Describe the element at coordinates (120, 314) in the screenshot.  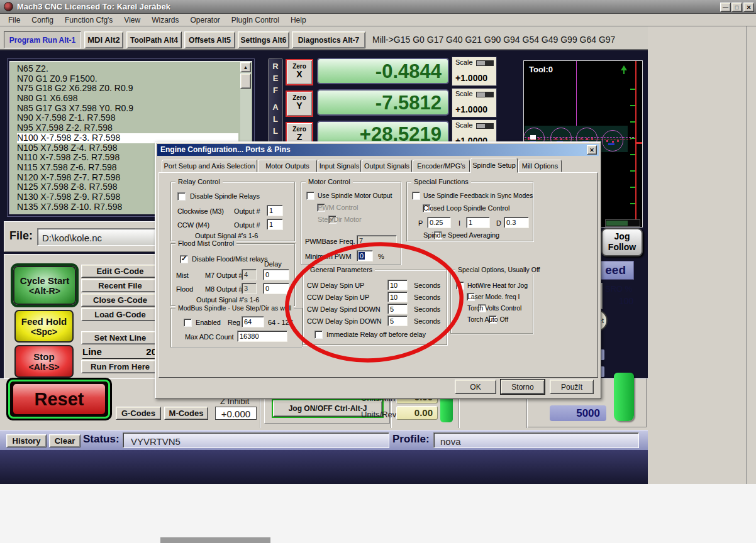
I see `load-gcode-button: Load G-Code` at that location.